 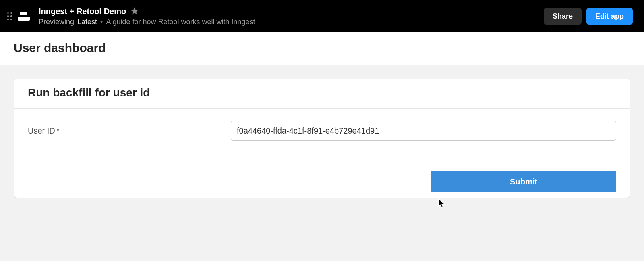 I want to click on edit-app-button: Edit app, so click(x=610, y=16).